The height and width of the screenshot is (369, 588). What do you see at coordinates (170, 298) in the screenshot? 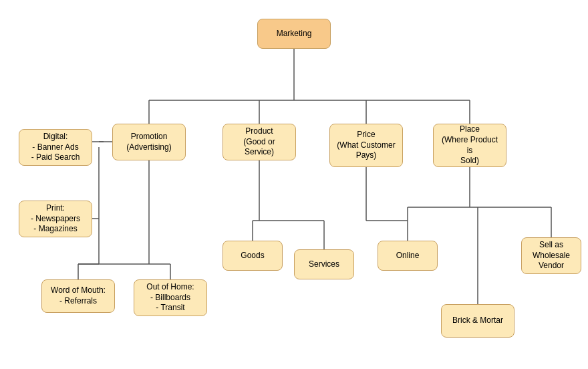
I see `node-out-of-home: Out of Home:- Billboards- Transit` at bounding box center [170, 298].